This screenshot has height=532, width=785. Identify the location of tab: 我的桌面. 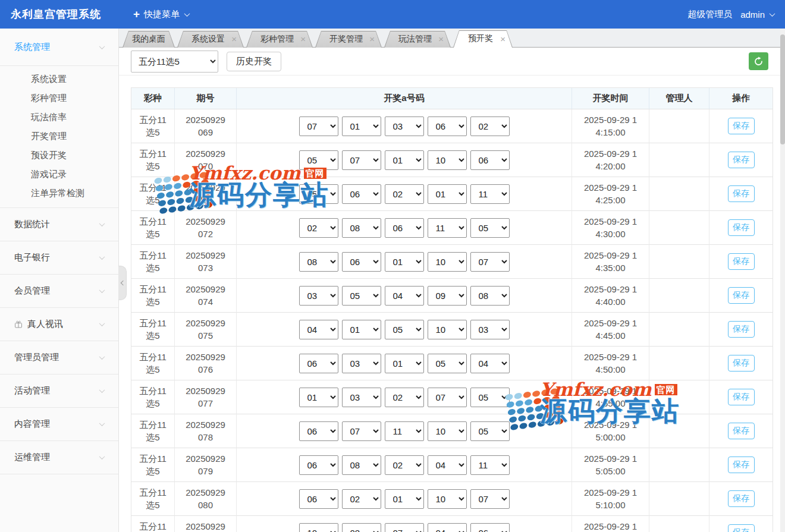
(149, 39).